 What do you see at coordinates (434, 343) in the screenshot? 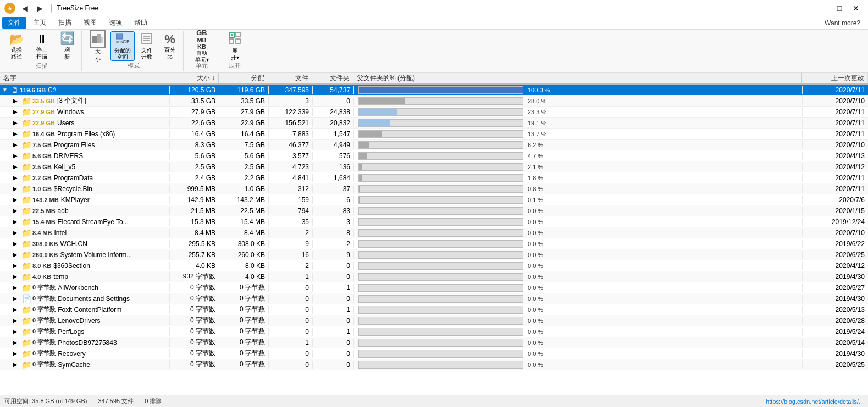
I see `table-row: ▶📁0 字节数PhotosDB972758430 字节数0 字节数100.0 %…` at bounding box center [434, 343].